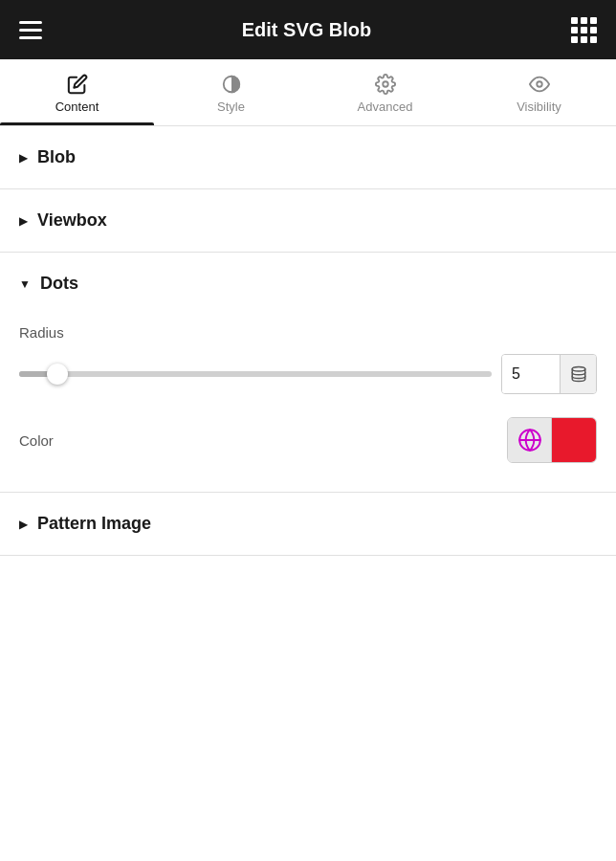 The width and height of the screenshot is (616, 861). Describe the element at coordinates (385, 92) in the screenshot. I see `tab-advanced: Advanced` at that location.